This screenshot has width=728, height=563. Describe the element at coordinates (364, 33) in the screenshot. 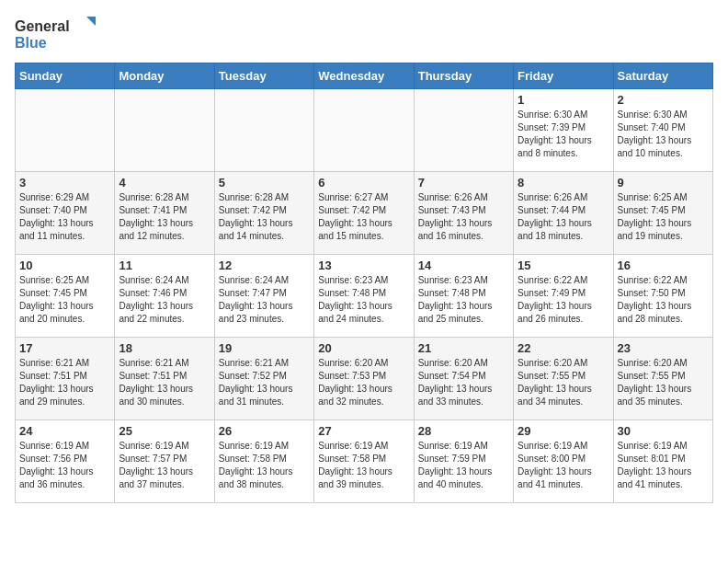

I see `header: General Blue` at that location.